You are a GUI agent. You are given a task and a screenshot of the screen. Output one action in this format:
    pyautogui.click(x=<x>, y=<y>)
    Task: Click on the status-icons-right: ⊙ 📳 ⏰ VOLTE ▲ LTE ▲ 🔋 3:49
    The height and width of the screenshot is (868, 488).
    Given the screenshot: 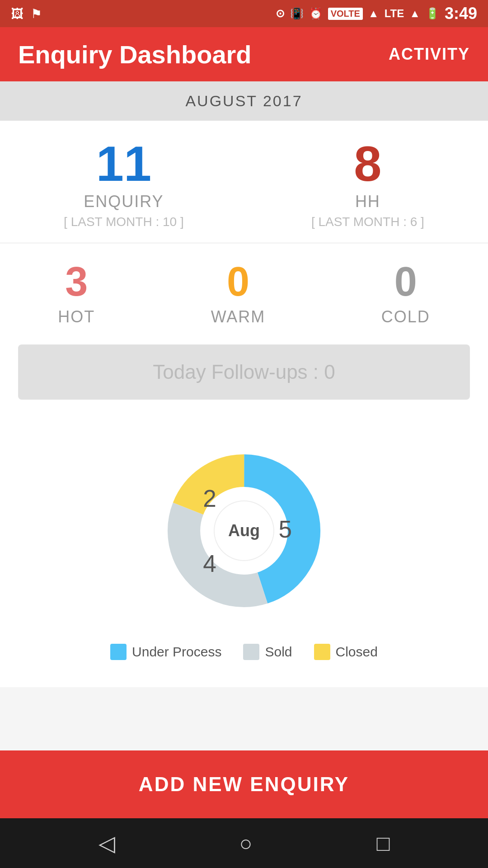 What is the action you would take?
    pyautogui.click(x=376, y=14)
    